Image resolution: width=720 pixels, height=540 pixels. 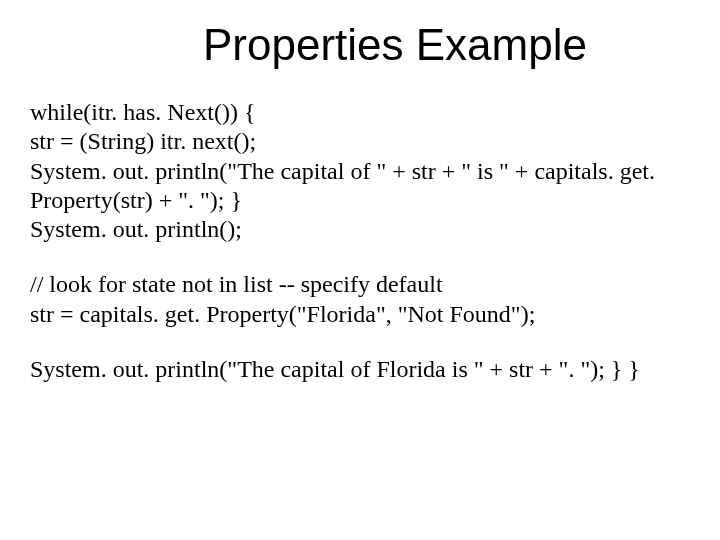 I want to click on code-line: System. out. println();, so click(x=360, y=230).